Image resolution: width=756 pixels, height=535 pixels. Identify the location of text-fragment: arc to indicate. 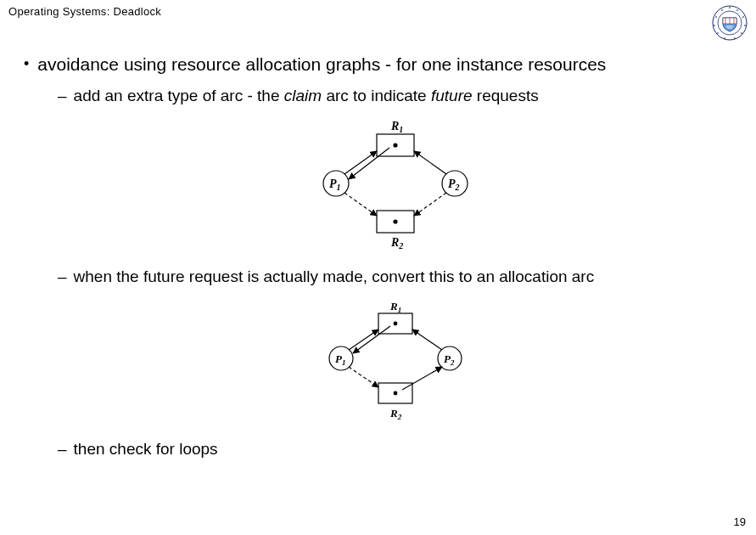
(377, 95).